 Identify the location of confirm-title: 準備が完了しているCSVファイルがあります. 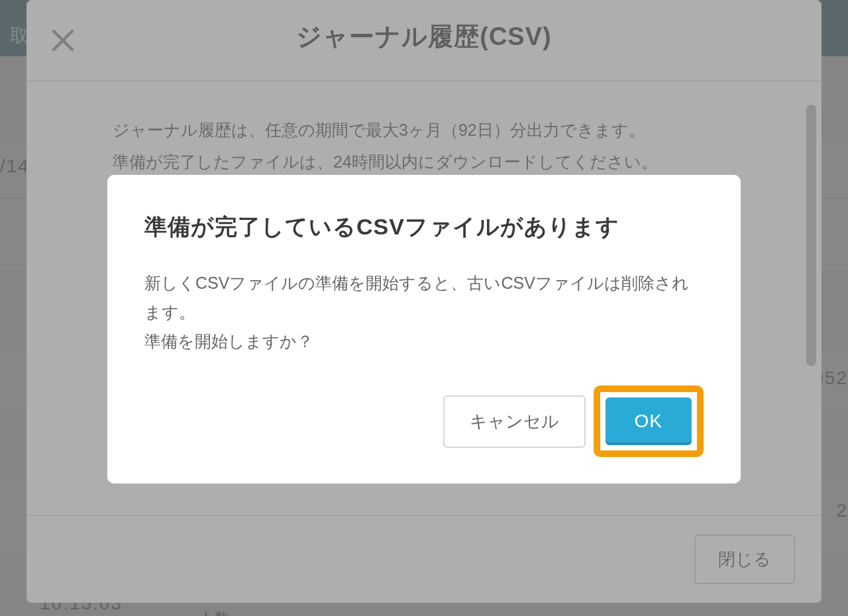
(424, 227).